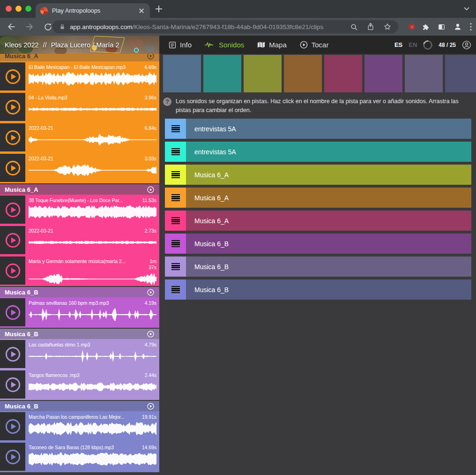 This screenshot has height=475, width=476. What do you see at coordinates (28, 8) in the screenshot?
I see `fullscreen-window-button` at bounding box center [28, 8].